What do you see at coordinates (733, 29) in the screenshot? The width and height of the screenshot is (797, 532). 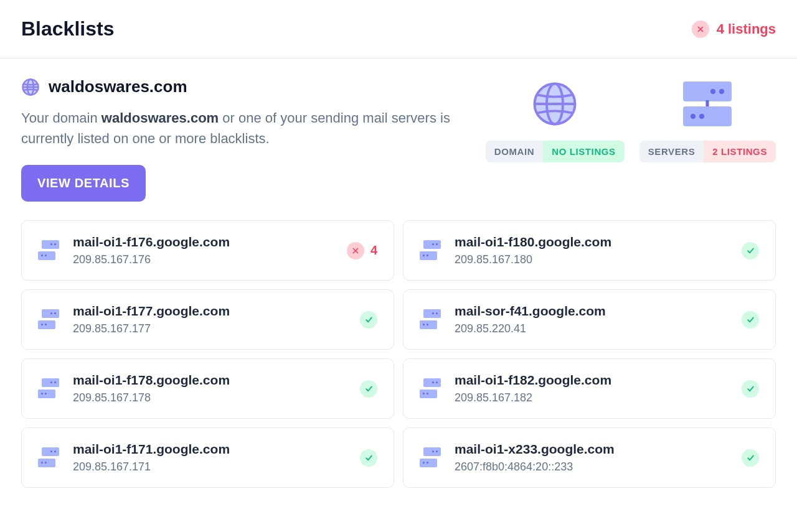 I see `listings-badge: 4 listings` at bounding box center [733, 29].